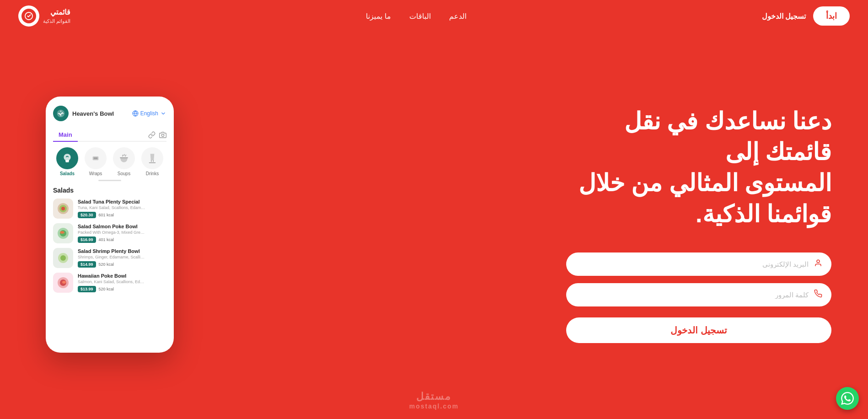 The height and width of the screenshot is (419, 868). Describe the element at coordinates (818, 264) in the screenshot. I see `email-icon` at that location.